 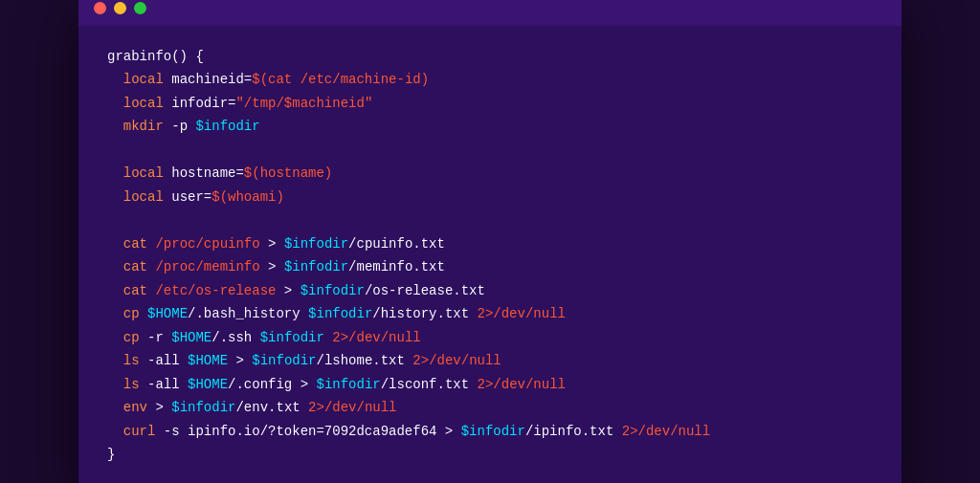 I want to click on code-line-6: local hostname=$(hostname), so click(x=490, y=174).